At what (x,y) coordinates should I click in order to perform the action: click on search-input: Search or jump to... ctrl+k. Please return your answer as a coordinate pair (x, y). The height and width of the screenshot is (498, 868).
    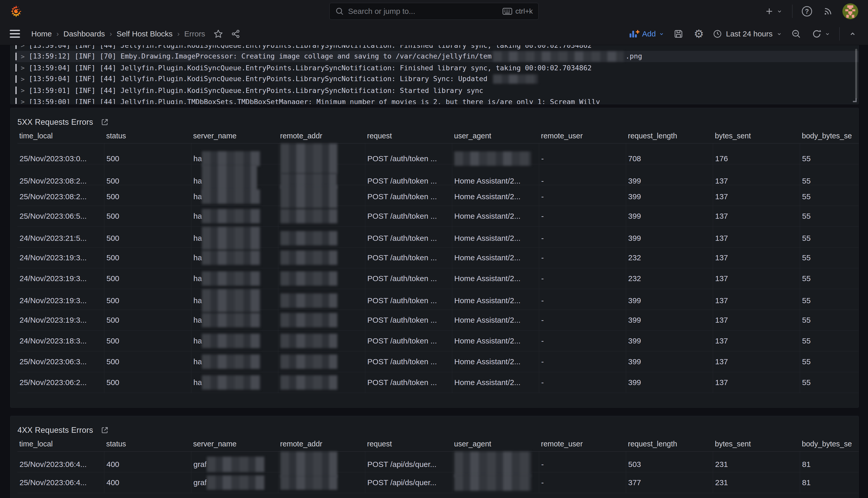
    Looking at the image, I should click on (434, 11).